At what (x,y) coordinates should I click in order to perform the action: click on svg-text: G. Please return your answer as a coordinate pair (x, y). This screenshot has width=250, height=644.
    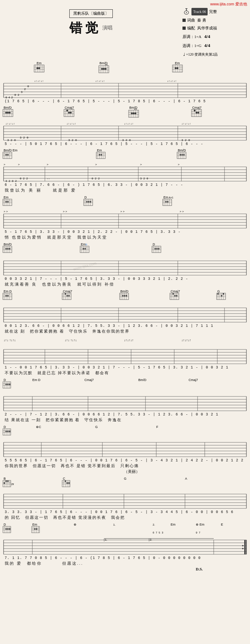
    Looking at the image, I should click on (125, 479).